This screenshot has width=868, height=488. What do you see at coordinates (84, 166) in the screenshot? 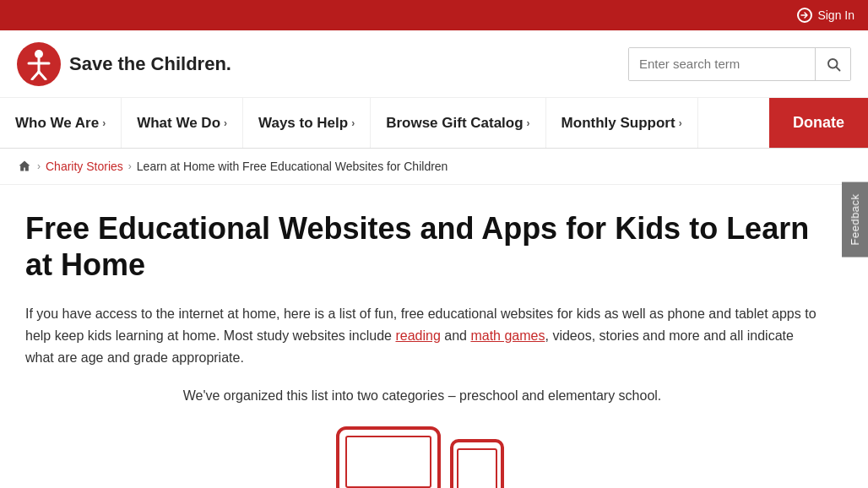
I see `breadcrumb-charity-stories-link: Charity Stories` at bounding box center [84, 166].